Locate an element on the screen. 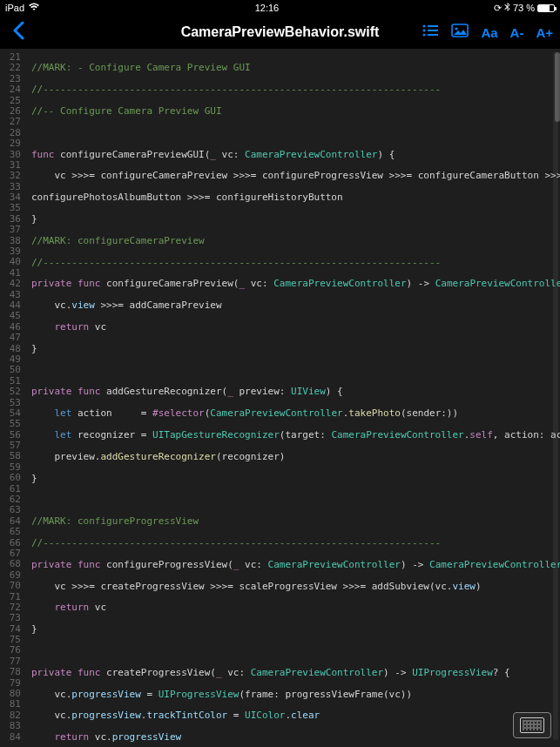  font-increase: A+ is located at coordinates (544, 33).